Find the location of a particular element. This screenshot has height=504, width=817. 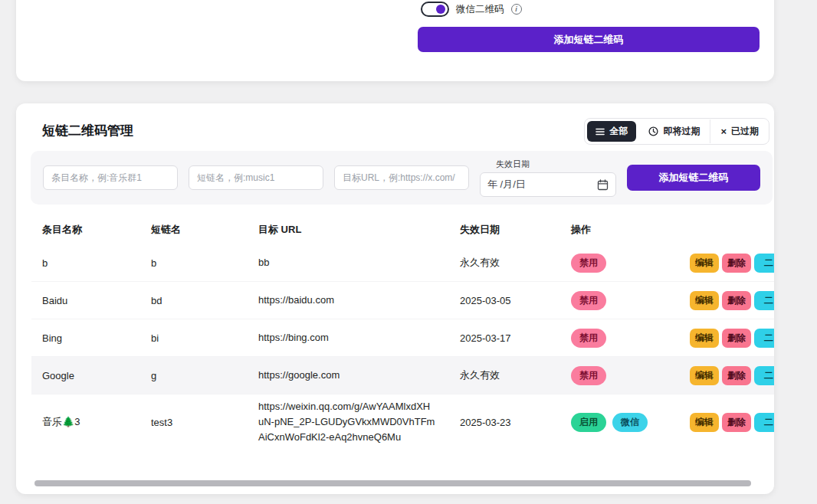

cell-expiry: 2025-03-05 is located at coordinates (504, 300).